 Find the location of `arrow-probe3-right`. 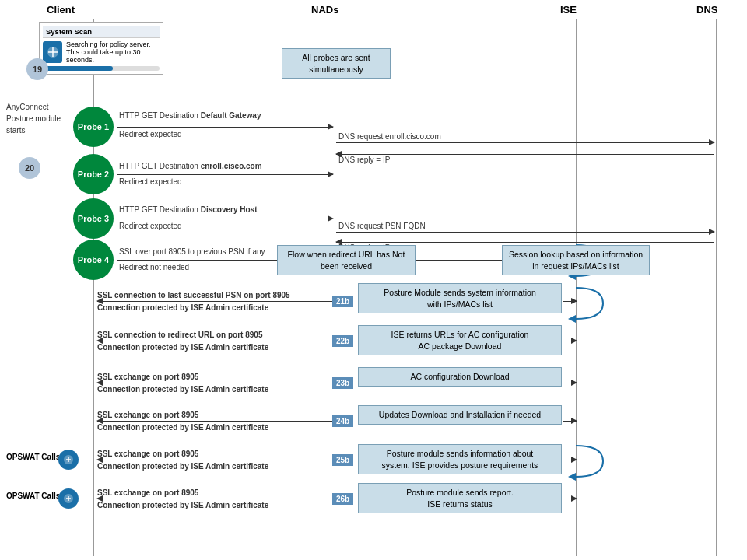

arrow-probe3-right is located at coordinates (225, 219).